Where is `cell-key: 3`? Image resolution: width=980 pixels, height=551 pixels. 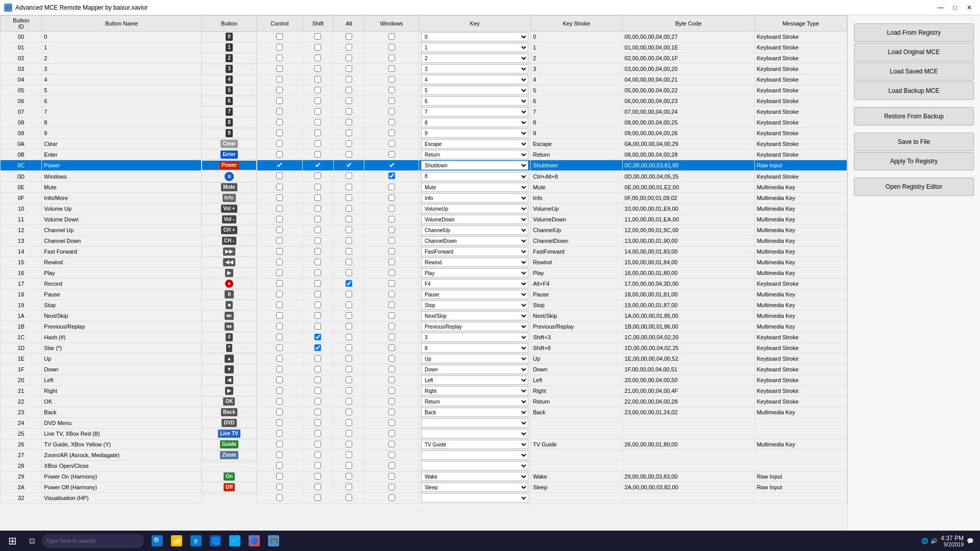
cell-key: 3 is located at coordinates (475, 338).